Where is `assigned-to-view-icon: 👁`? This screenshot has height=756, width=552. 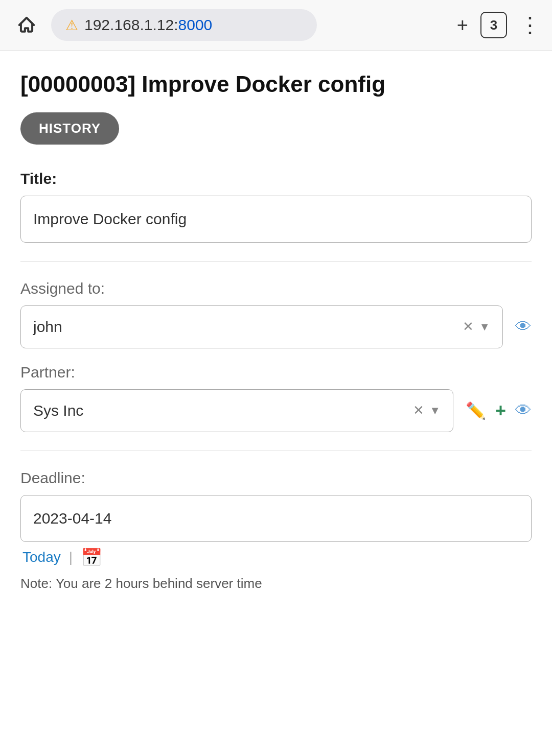
assigned-to-view-icon: 👁 is located at coordinates (523, 327).